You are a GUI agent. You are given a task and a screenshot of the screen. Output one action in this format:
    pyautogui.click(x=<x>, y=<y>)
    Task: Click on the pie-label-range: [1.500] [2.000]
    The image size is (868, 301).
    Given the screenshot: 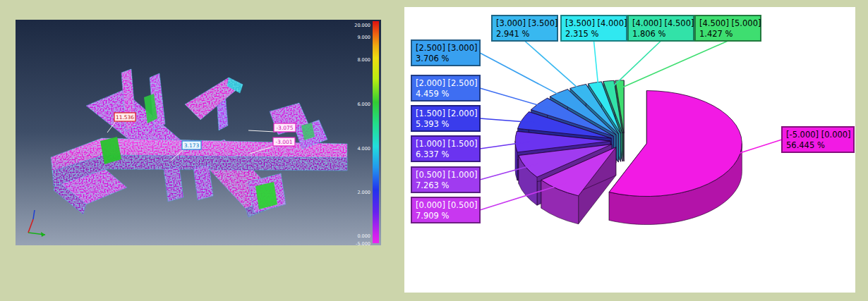 What is the action you would take?
    pyautogui.click(x=446, y=113)
    